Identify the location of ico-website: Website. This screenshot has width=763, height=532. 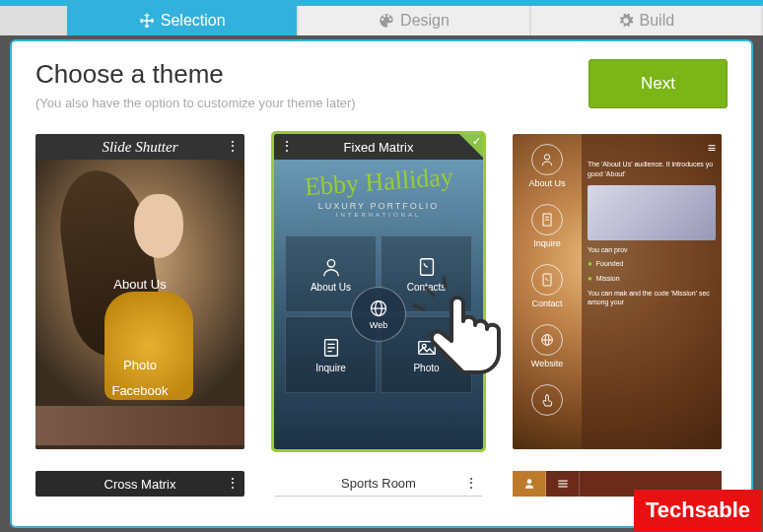
(547, 347).